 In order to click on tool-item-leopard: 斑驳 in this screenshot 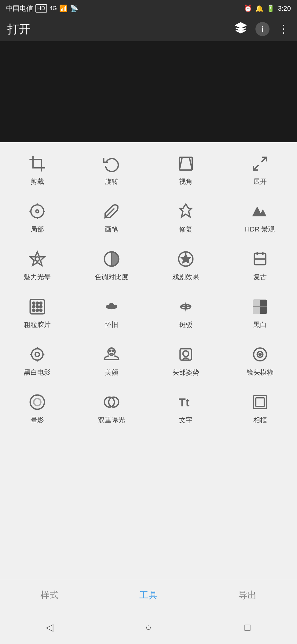, I will do `click(186, 312)`.